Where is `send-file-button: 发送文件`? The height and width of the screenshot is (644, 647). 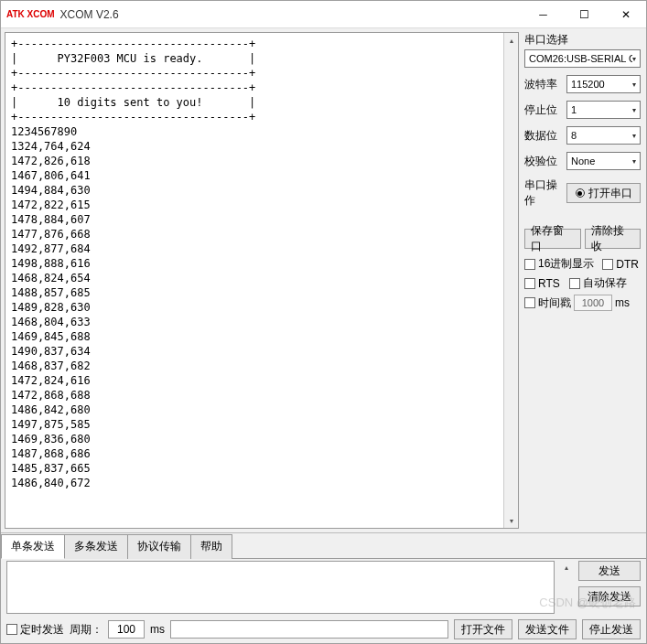 send-file-button: 发送文件 is located at coordinates (547, 629).